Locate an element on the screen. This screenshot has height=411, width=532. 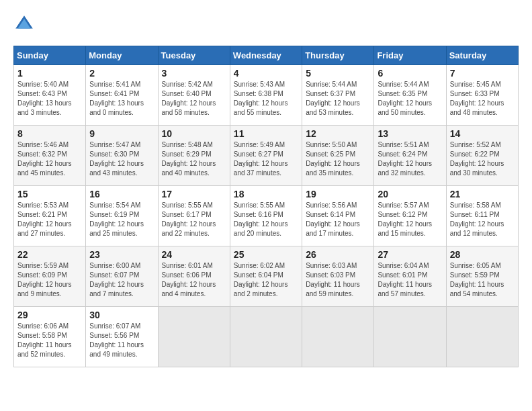
day-number: 28 is located at coordinates (482, 255).